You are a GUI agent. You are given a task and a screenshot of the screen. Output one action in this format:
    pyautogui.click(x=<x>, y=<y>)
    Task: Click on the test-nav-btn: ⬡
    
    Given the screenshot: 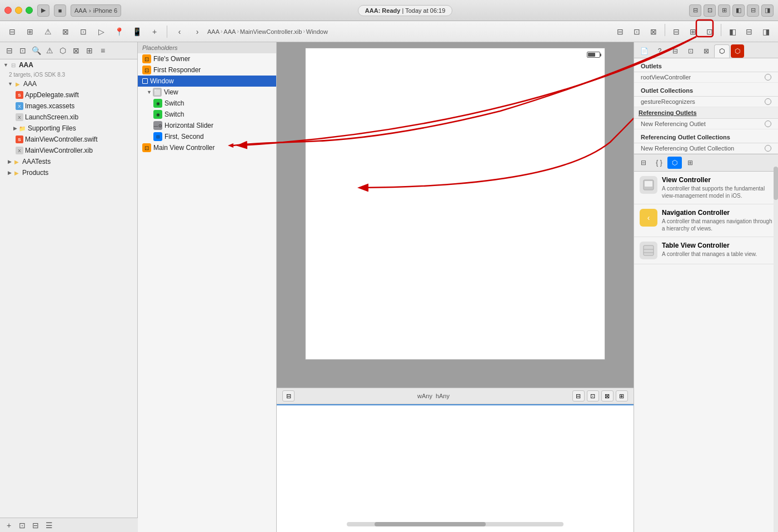 What is the action you would take?
    pyautogui.click(x=63, y=51)
    